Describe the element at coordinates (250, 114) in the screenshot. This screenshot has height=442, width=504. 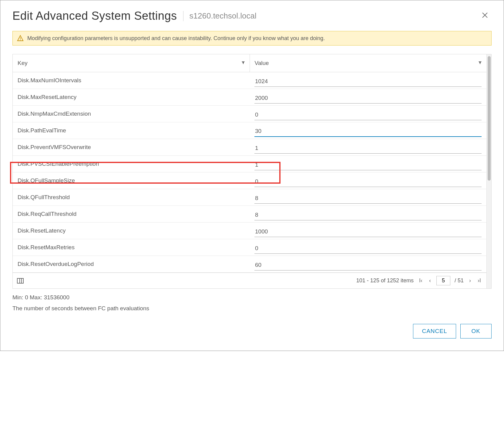
I see `table-row: Disk.NmpMaxCmdExtension` at that location.